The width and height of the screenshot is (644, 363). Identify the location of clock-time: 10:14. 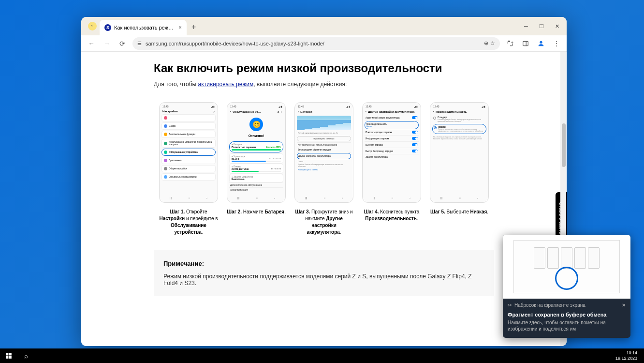
(627, 353).